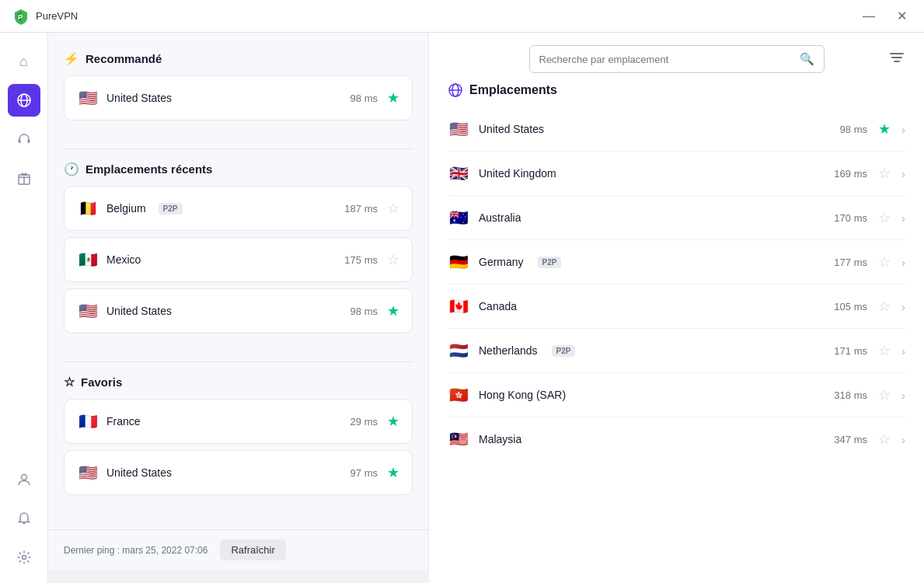 This screenshot has width=924, height=583. What do you see at coordinates (501, 262) in the screenshot?
I see `row-country-3: Germany` at bounding box center [501, 262].